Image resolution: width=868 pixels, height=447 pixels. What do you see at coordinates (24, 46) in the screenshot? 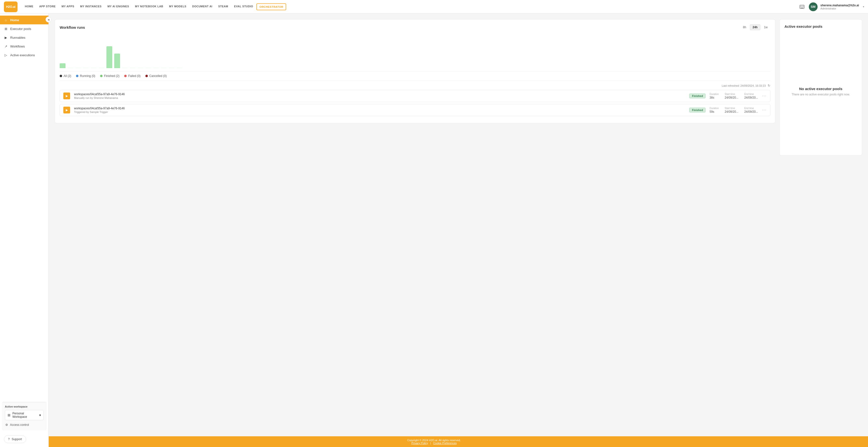
I see `sidebar-item-workflows: ↗ Workflows` at bounding box center [24, 46].